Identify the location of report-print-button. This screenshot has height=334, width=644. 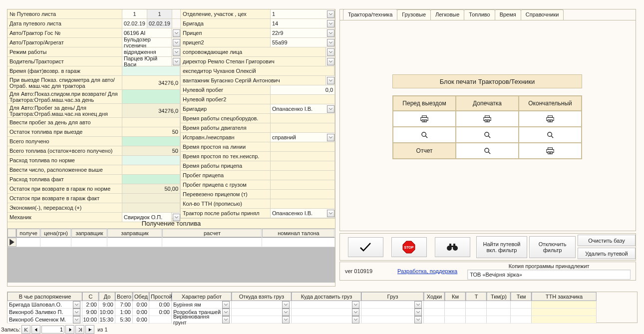
(550, 151).